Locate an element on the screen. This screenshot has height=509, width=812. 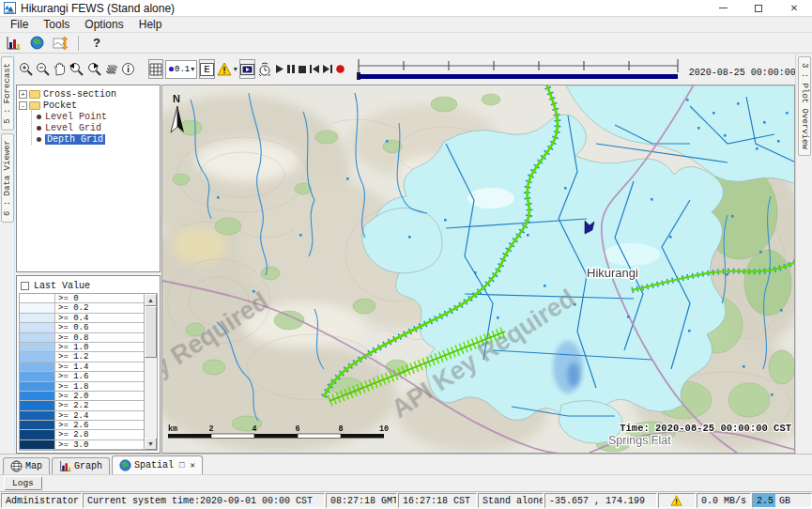
zoom-out-button is located at coordinates (43, 69).